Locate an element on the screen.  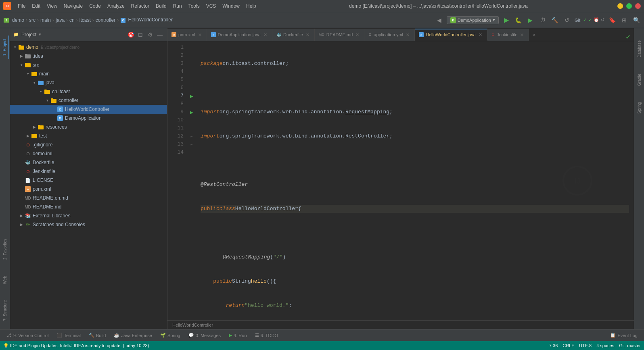
tree-item-demo-iml: ⊙ demo.iml is located at coordinates (89, 154).